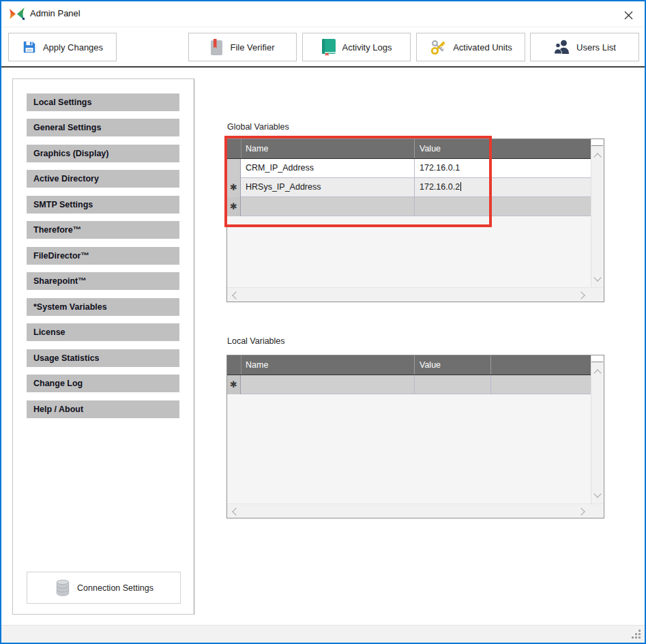 The image size is (646, 644). I want to click on database-icon, so click(63, 588).